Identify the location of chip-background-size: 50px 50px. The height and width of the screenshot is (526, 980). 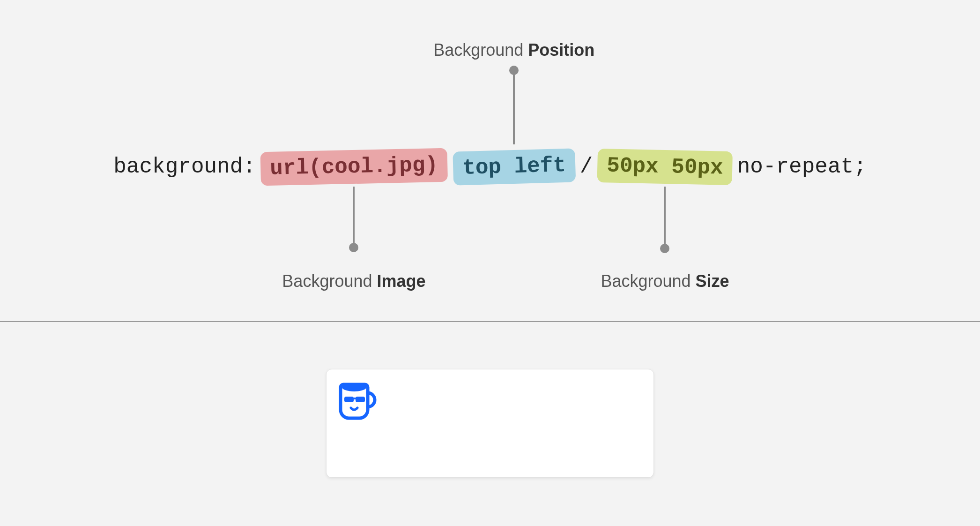
(665, 167).